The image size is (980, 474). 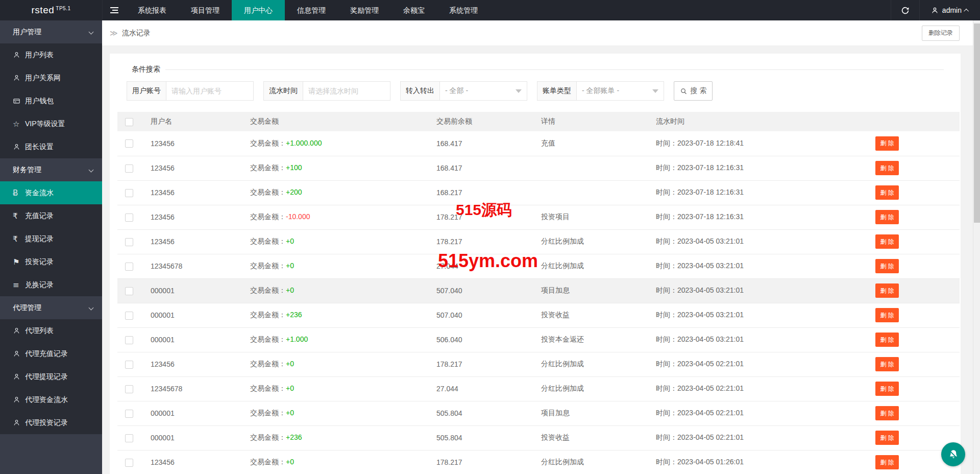 I want to click on chevron-down-icon, so click(x=91, y=170).